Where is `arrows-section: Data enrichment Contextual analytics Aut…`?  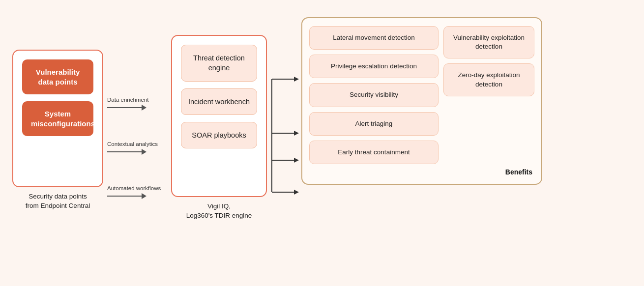 arrows-section: Data enrichment Contextual analytics Aut… is located at coordinates (139, 145).